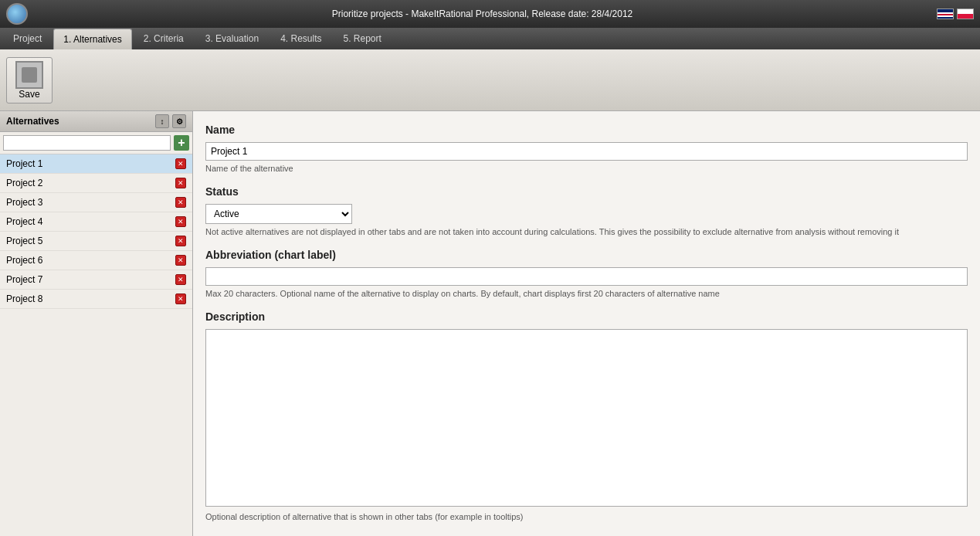 The height and width of the screenshot is (536, 980). What do you see at coordinates (587, 293) in the screenshot?
I see `abbreviation-hint: Max 20 characters. Optional name of the …` at bounding box center [587, 293].